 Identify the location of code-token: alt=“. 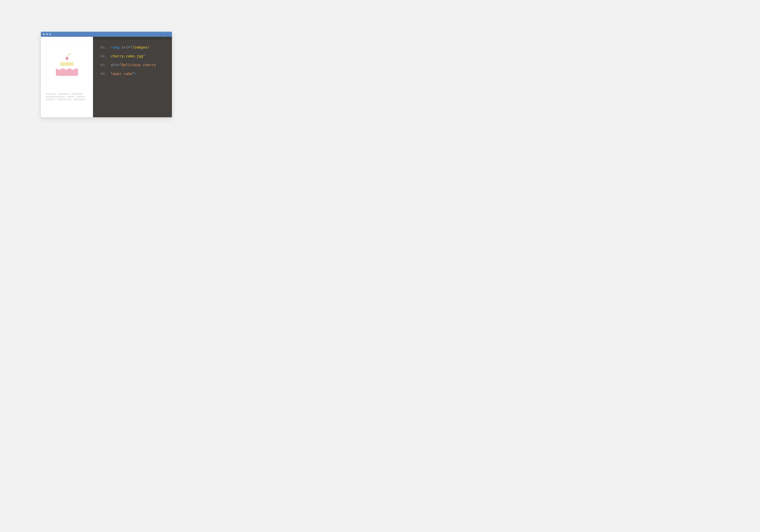
(116, 65).